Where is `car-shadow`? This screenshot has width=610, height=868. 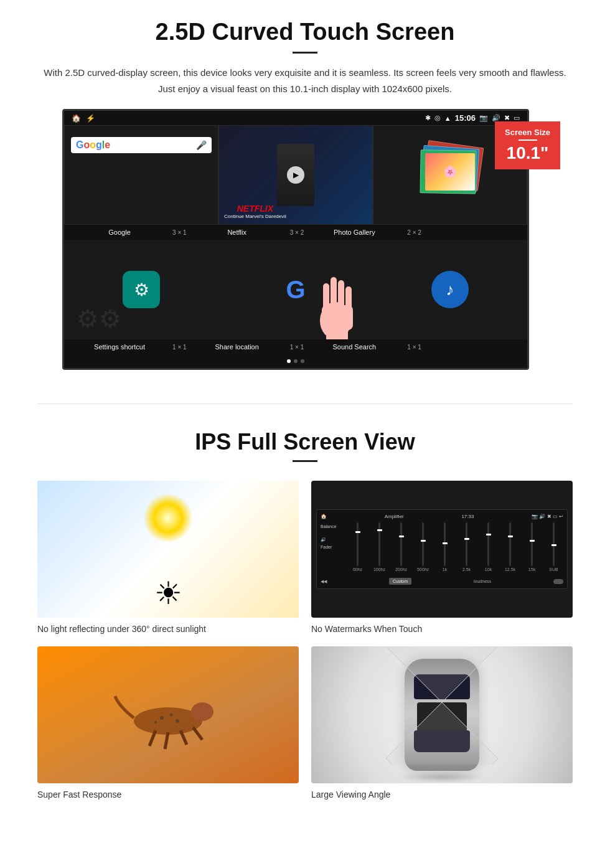 car-shadow is located at coordinates (442, 777).